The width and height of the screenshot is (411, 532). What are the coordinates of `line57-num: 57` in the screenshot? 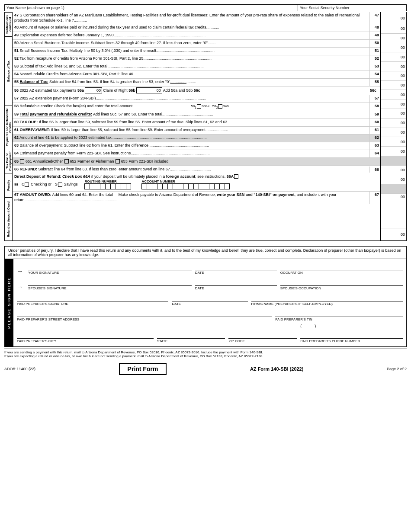 It's located at (375, 99).